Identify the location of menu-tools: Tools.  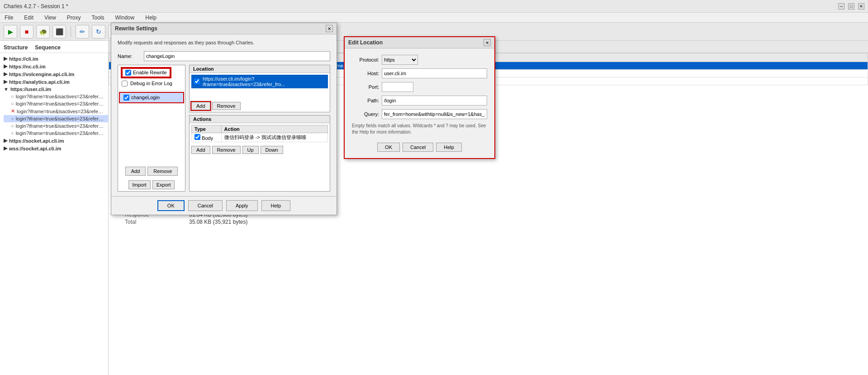
(98, 18).